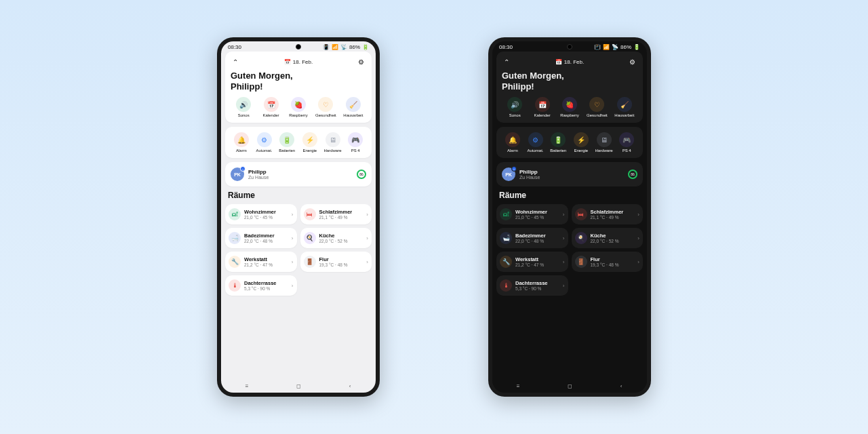  Describe the element at coordinates (537, 259) in the screenshot. I see `room-name: Werkstatt` at that location.